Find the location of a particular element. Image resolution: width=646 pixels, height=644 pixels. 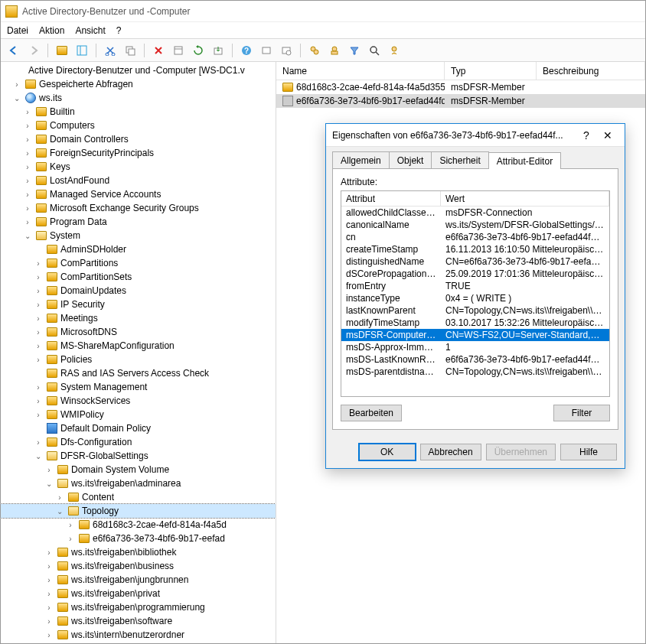

tree-system: ⌄System is located at coordinates (138, 236).